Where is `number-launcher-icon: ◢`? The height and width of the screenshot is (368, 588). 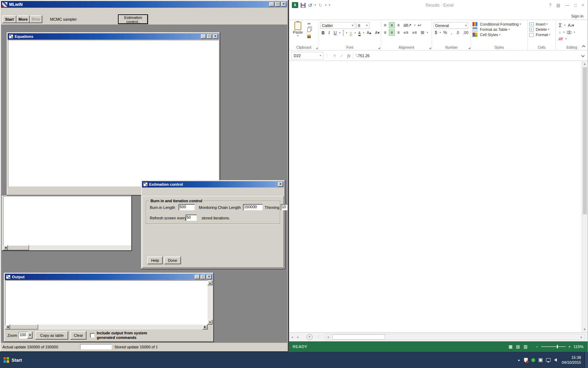 number-launcher-icon: ◢ is located at coordinates (469, 48).